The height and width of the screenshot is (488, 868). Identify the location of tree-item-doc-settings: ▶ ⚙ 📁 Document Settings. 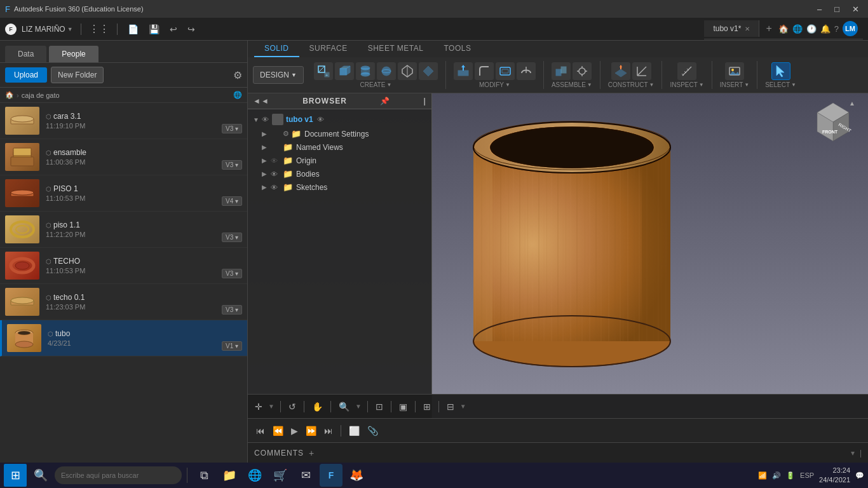
(339, 133).